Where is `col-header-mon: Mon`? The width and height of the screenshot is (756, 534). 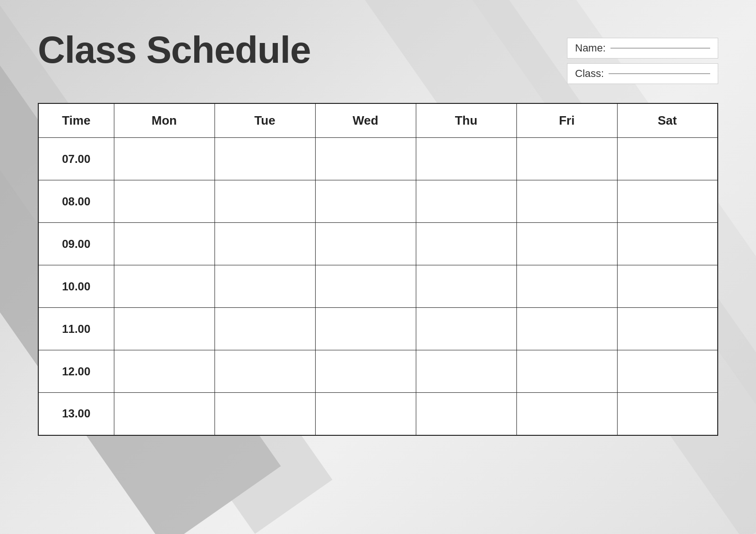
col-header-mon: Mon is located at coordinates (164, 121).